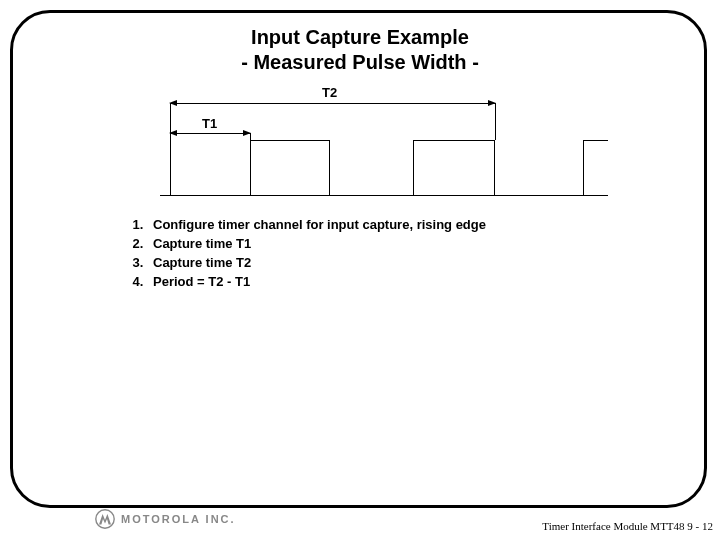 This screenshot has height=541, width=721. Describe the element at coordinates (384, 196) in the screenshot. I see `waveform-baseline` at that location.